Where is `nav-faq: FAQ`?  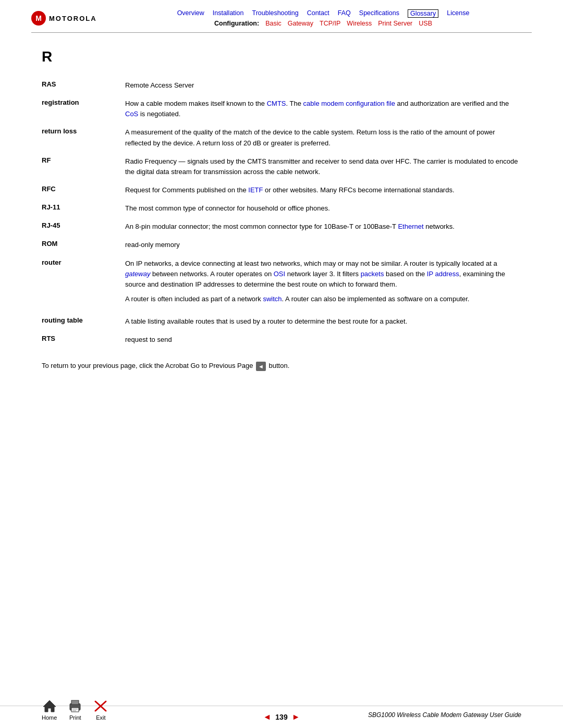
nav-faq: FAQ is located at coordinates (344, 14).